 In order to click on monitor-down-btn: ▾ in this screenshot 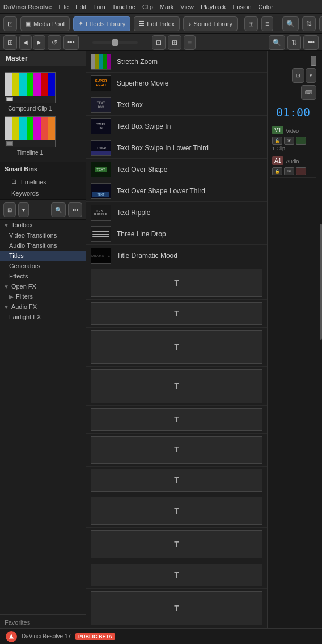, I will do `click(311, 75)`.